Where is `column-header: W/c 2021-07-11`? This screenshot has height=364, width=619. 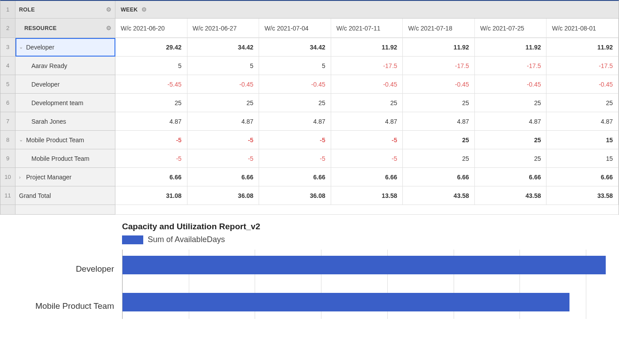 column-header: W/c 2021-07-11 is located at coordinates (367, 28).